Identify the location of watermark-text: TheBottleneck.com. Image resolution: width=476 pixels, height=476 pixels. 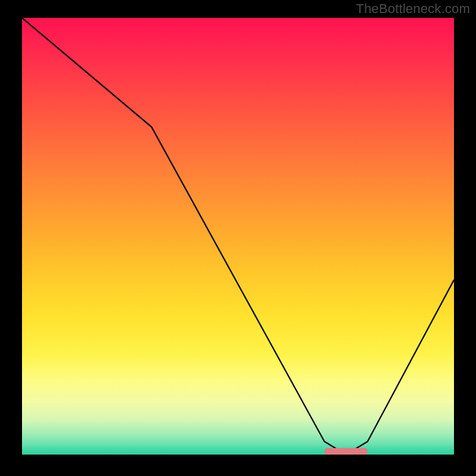
(413, 9).